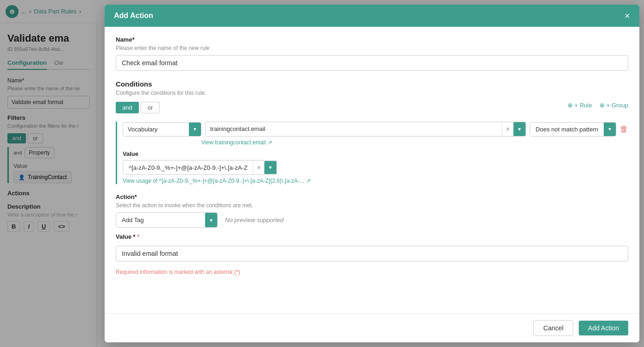 The height and width of the screenshot is (347, 644). Describe the element at coordinates (372, 40) in the screenshot. I see `name-field-label: Name*` at that location.